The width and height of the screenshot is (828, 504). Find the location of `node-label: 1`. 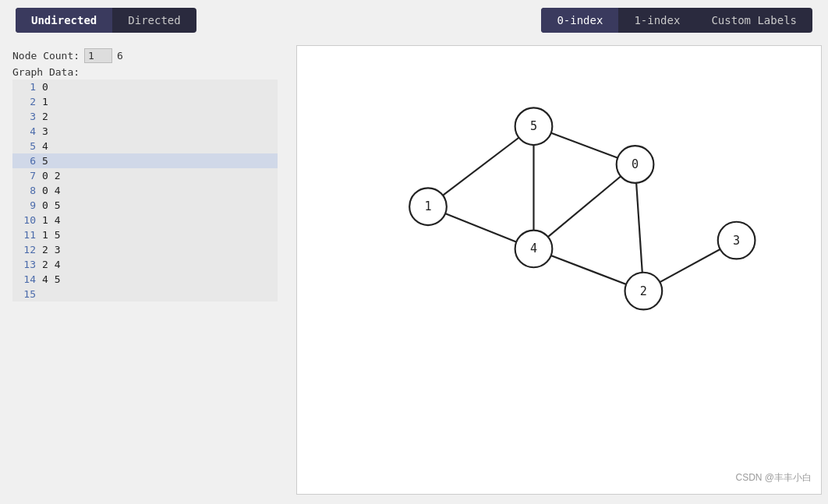

node-label: 1 is located at coordinates (427, 206).